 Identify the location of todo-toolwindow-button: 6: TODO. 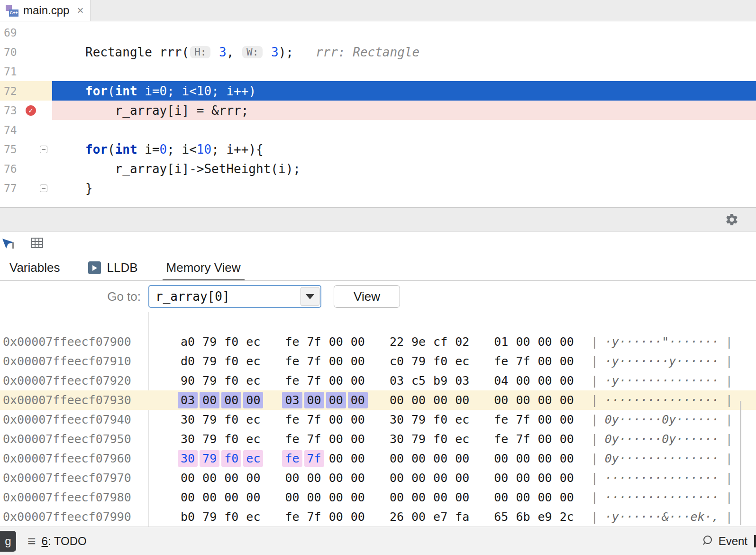
(64, 541).